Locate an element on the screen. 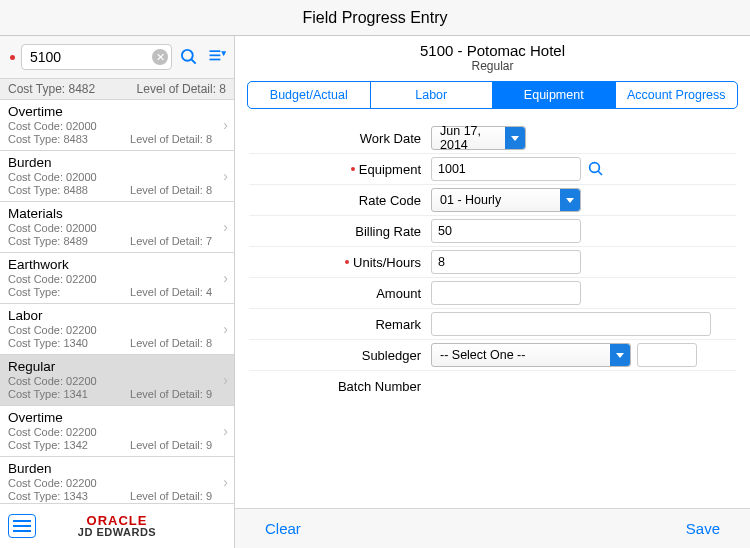  list-item-type: Cost Type: 8489 is located at coordinates (48, 242).